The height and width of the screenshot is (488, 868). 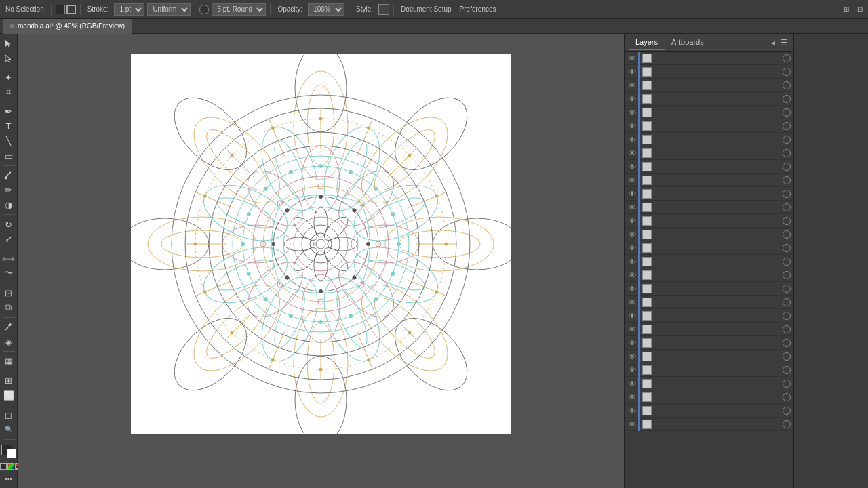 I want to click on tab-close-icon: ✕, so click(x=12, y=26).